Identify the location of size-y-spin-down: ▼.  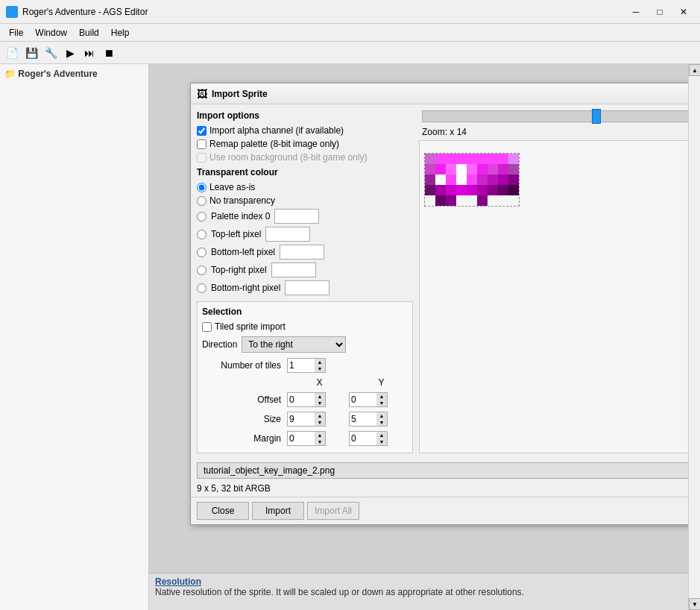
(382, 422).